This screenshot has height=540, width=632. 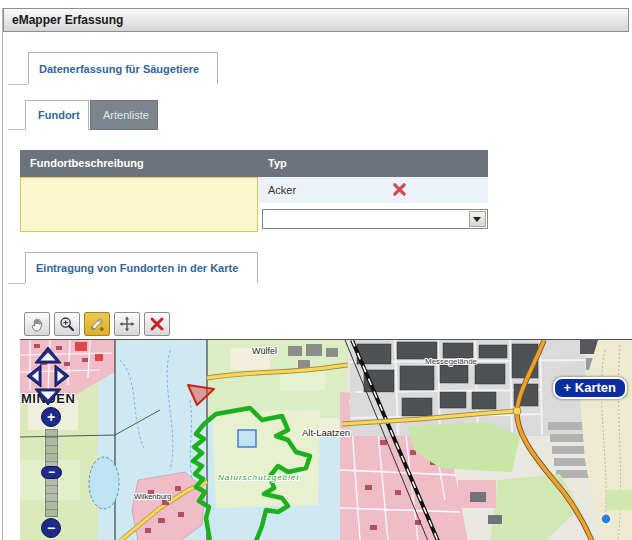 What do you see at coordinates (278, 164) in the screenshot?
I see `col-typ: Typ` at bounding box center [278, 164].